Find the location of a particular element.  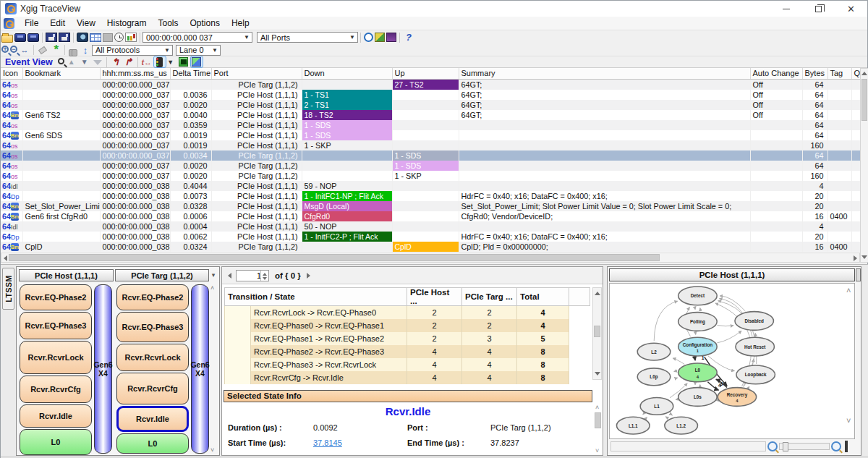

state-node-l0p: L0p is located at coordinates (654, 377).